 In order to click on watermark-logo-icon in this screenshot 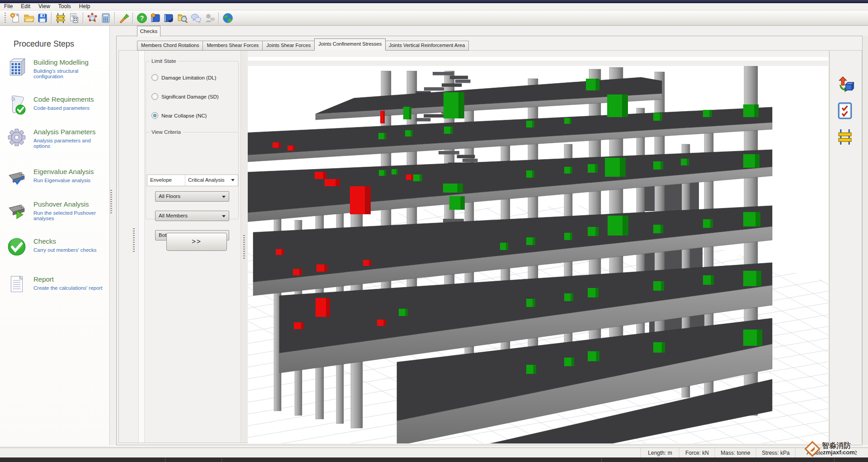, I will do `click(813, 449)`.